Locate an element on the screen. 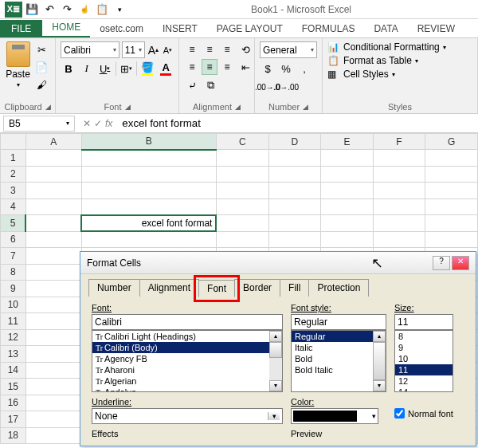 This screenshot has width=478, height=448. font-name-input is located at coordinates (187, 322).